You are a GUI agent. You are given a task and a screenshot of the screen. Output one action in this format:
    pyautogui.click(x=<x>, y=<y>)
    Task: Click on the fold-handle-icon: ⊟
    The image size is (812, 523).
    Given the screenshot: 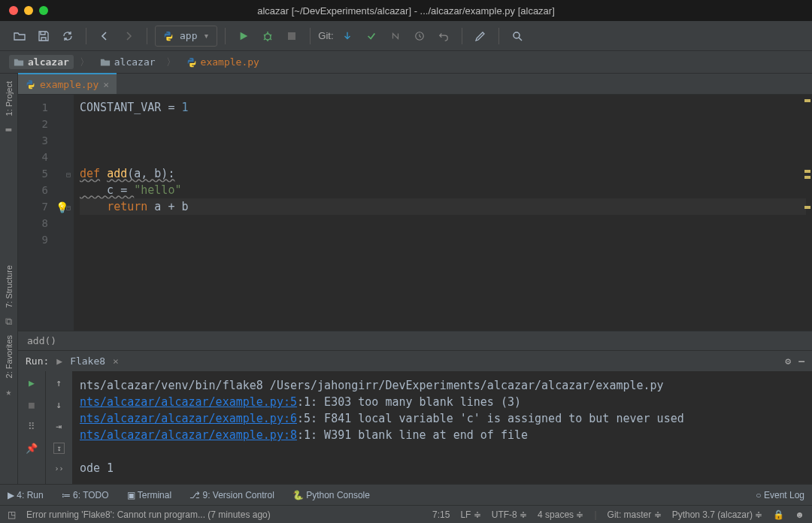 What is the action you would take?
    pyautogui.click(x=68, y=175)
    